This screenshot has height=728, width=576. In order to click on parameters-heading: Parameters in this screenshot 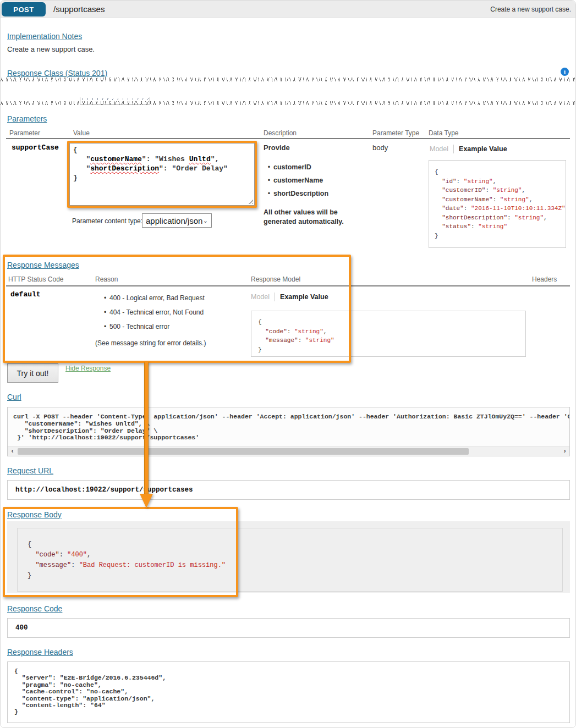, I will do `click(27, 119)`.